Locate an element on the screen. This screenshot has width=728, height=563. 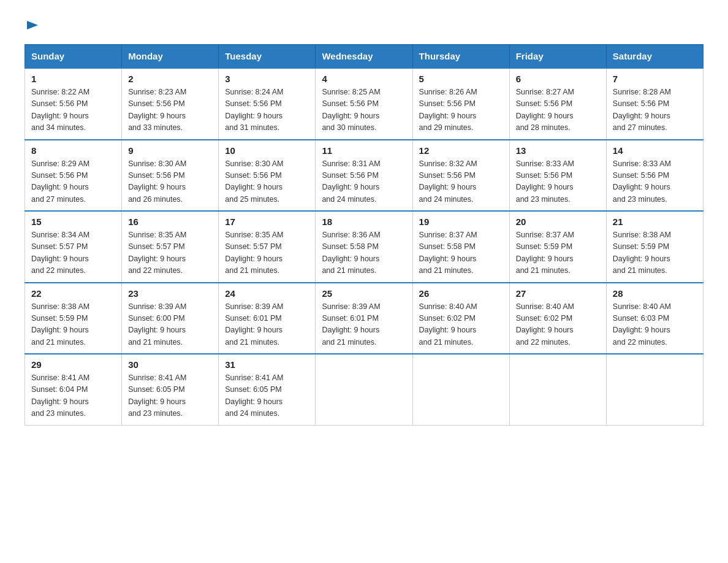
calendar-week-5: 29 Sunrise: 8:41 AMSunset: 6:04 PMDaylig… is located at coordinates (364, 389).